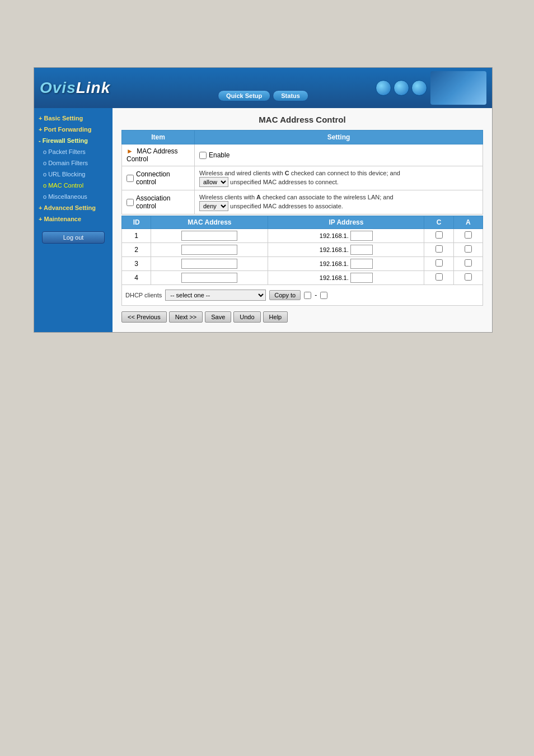  I want to click on brand-name: OvisLink, so click(75, 88).